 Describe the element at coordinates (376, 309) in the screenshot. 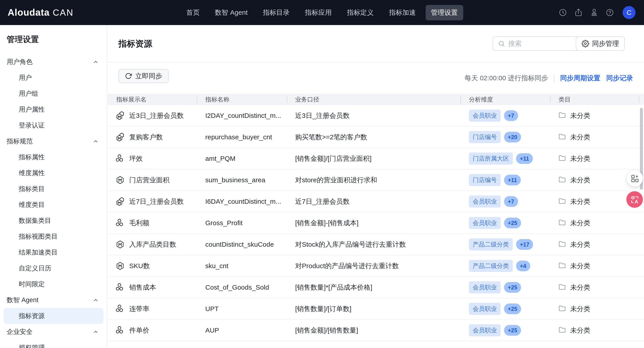

I see `table-row: 连带率UPT[销售数量]/[订单数]会员职业+25未分类` at that location.